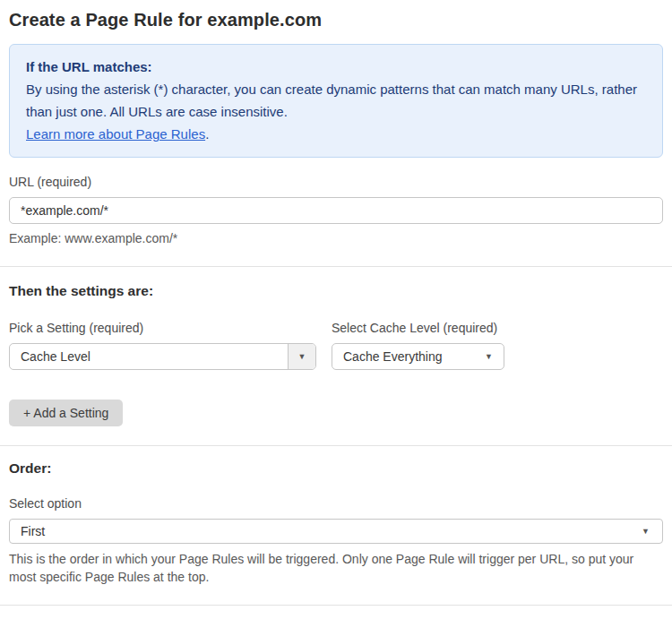  Describe the element at coordinates (336, 531) in the screenshot. I see `order-select: First ▼` at that location.